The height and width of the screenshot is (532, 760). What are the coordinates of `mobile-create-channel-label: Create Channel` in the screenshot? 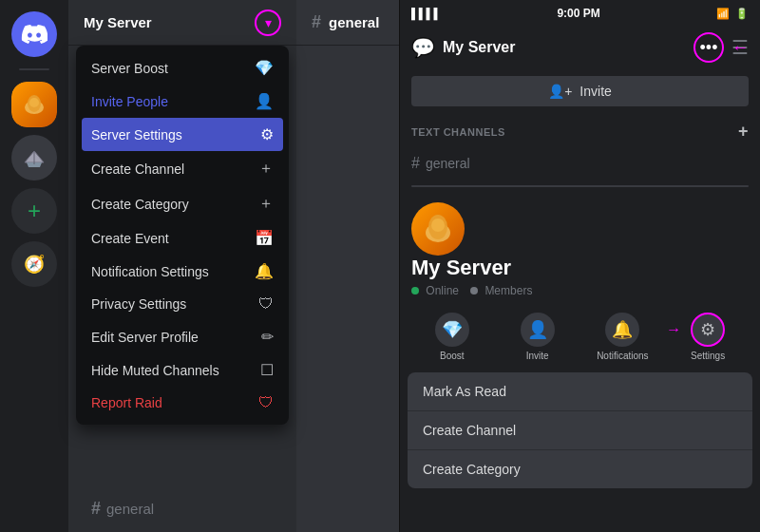 It's located at (469, 430).